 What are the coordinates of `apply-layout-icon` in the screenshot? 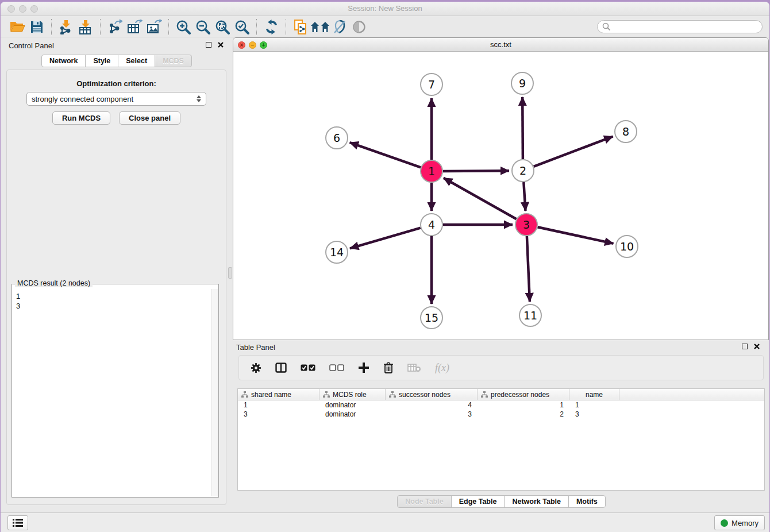 It's located at (271, 27).